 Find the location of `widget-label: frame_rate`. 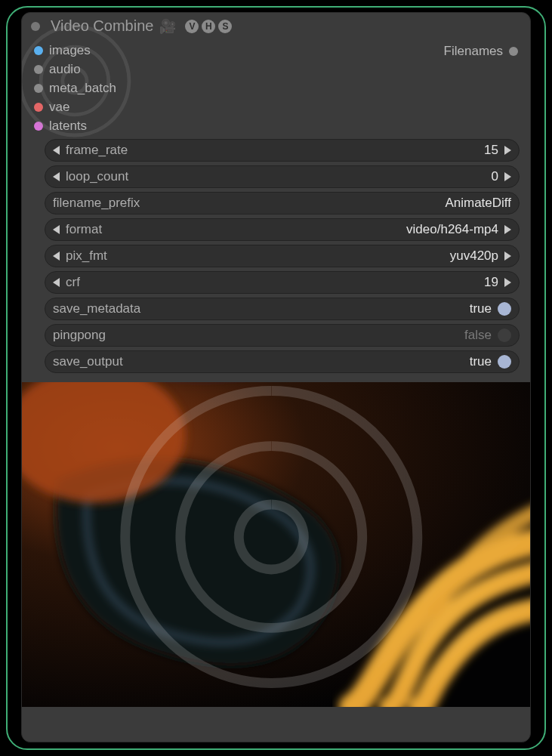

widget-label: frame_rate is located at coordinates (97, 150).